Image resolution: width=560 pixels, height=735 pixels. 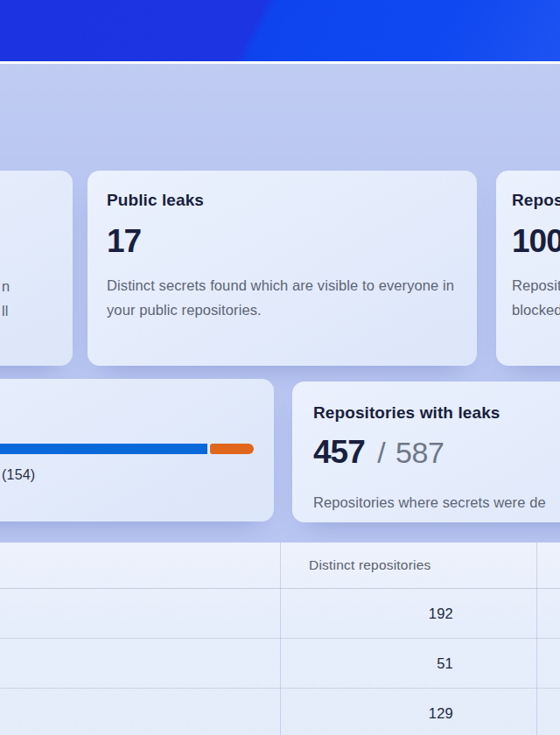 I want to click on card-value-row: 457 / 587, so click(x=437, y=455).